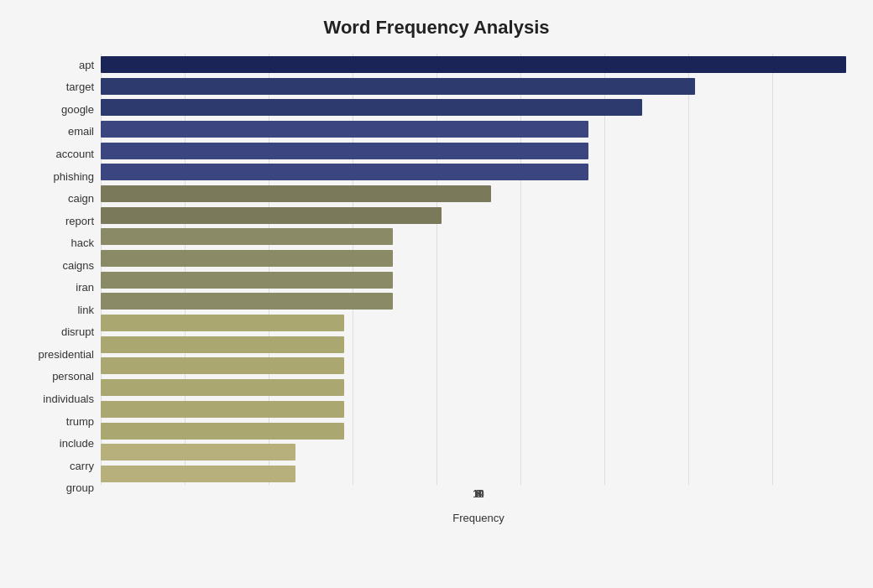 This screenshot has width=873, height=588. I want to click on y-label-trump: trump, so click(81, 421).